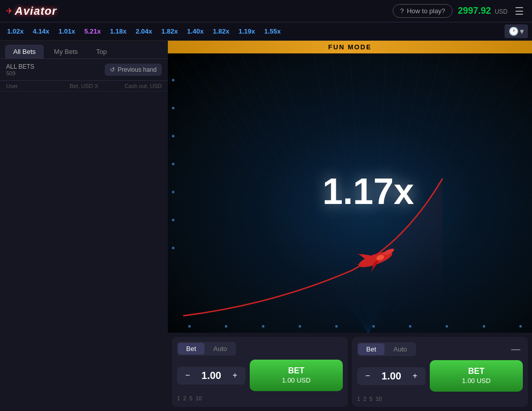 This screenshot has width=532, height=411. Describe the element at coordinates (66, 52) in the screenshot. I see `tab-my-bets: My Bets` at that location.